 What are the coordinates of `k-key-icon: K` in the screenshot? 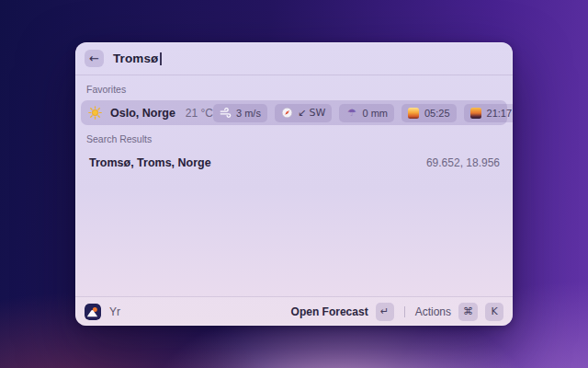 It's located at (494, 312).